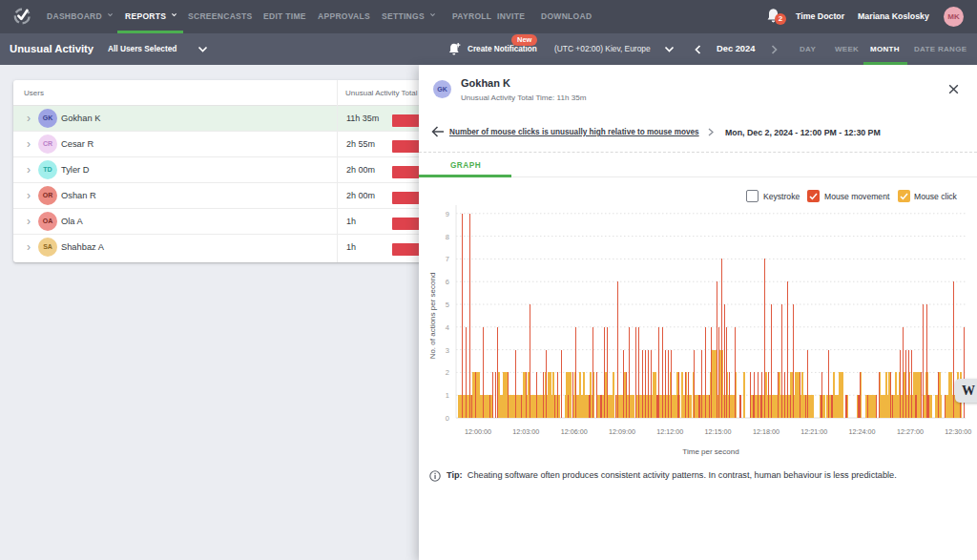  I want to click on svg-text: 12:30:00, so click(958, 431).